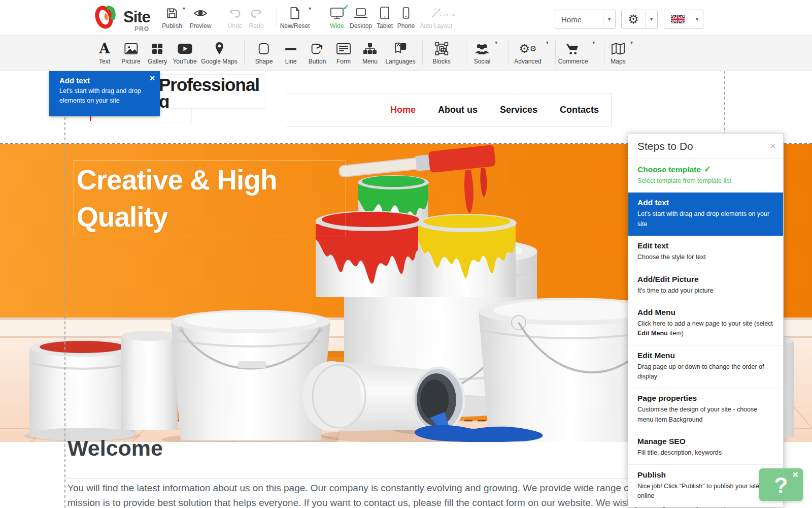  What do you see at coordinates (256, 13) in the screenshot?
I see `redo-icon` at bounding box center [256, 13].